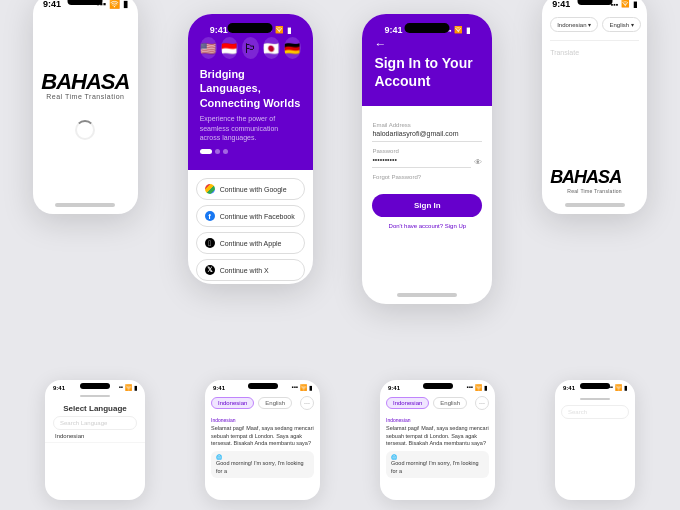 This screenshot has width=680, height=510. I want to click on status-bar-sm-d: 9:41 ▪▪ 🛜 ▮, so click(595, 386).